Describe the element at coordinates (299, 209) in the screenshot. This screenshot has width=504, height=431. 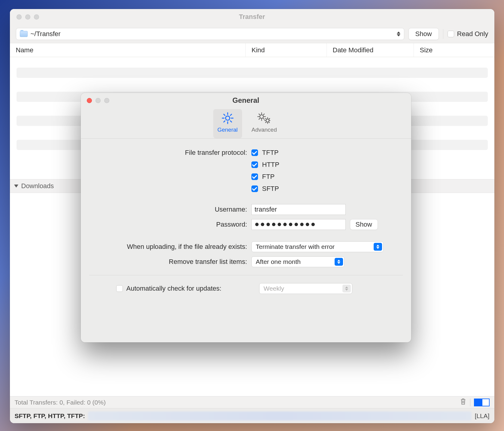
I see `username-field` at that location.